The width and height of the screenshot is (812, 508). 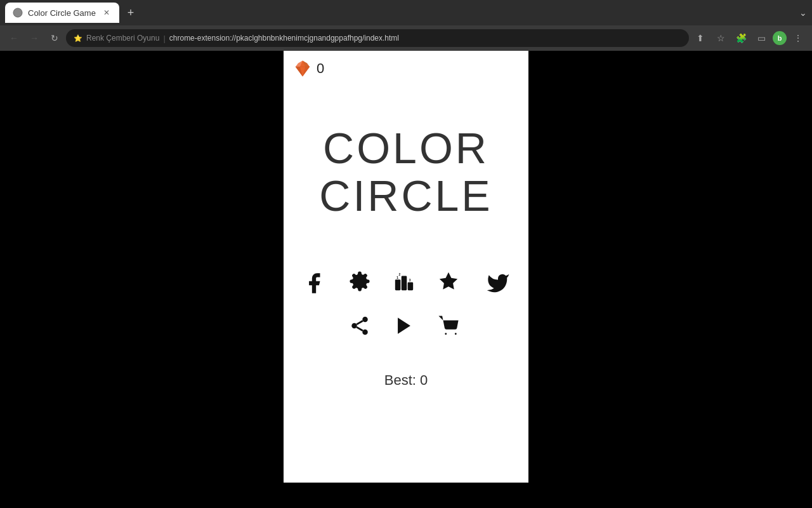 What do you see at coordinates (721, 38) in the screenshot?
I see `bookmark-button: ☆` at bounding box center [721, 38].